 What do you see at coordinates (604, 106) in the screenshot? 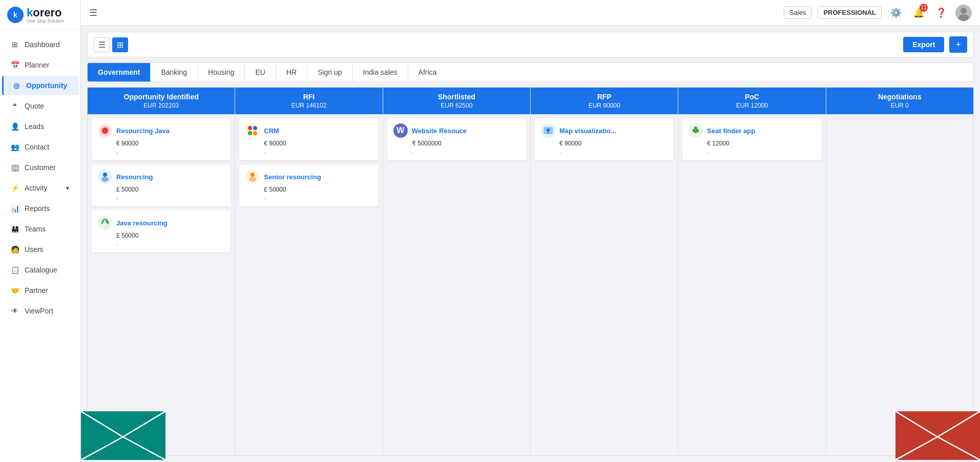
I see `col-total: EUR 90000` at bounding box center [604, 106].